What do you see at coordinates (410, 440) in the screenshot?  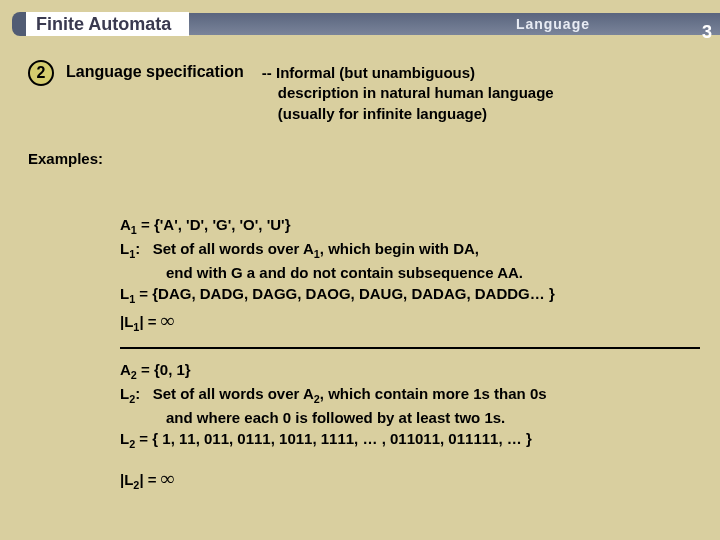 I see `ex2-l2-set: L2 = { 1, 11, 011, 0111, 1011, 1111, … ,…` at bounding box center [410, 440].